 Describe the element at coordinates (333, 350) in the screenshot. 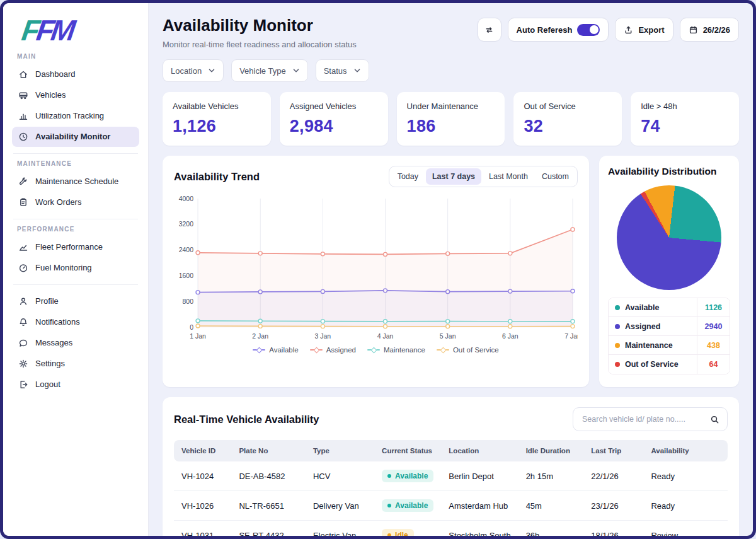

I see `legend-item: Assigned` at that location.